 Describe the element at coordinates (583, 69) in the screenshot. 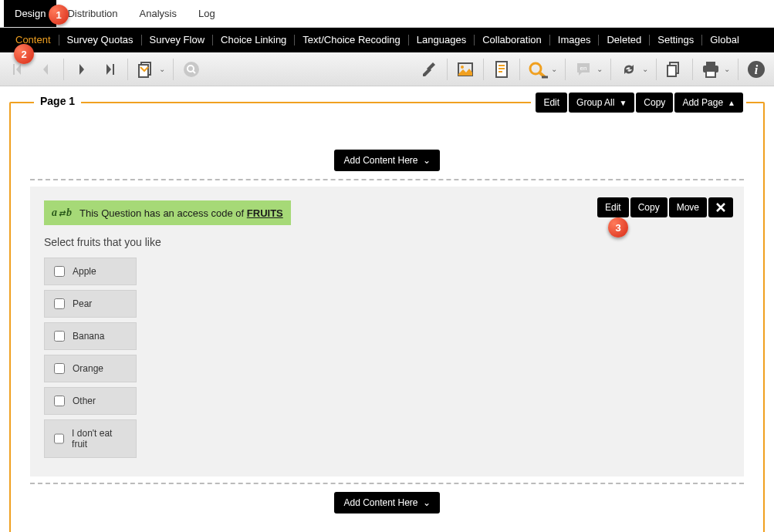

I see `translate-button: en` at that location.